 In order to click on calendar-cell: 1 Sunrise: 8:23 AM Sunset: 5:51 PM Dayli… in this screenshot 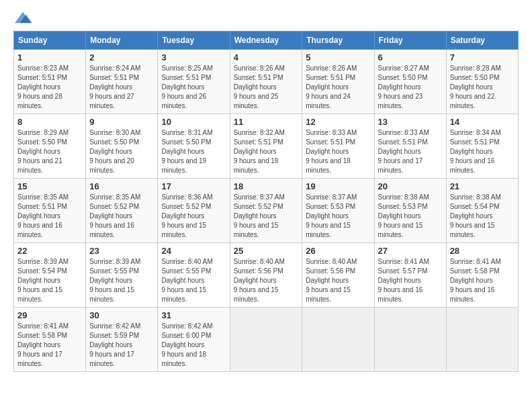, I will do `click(50, 82)`.